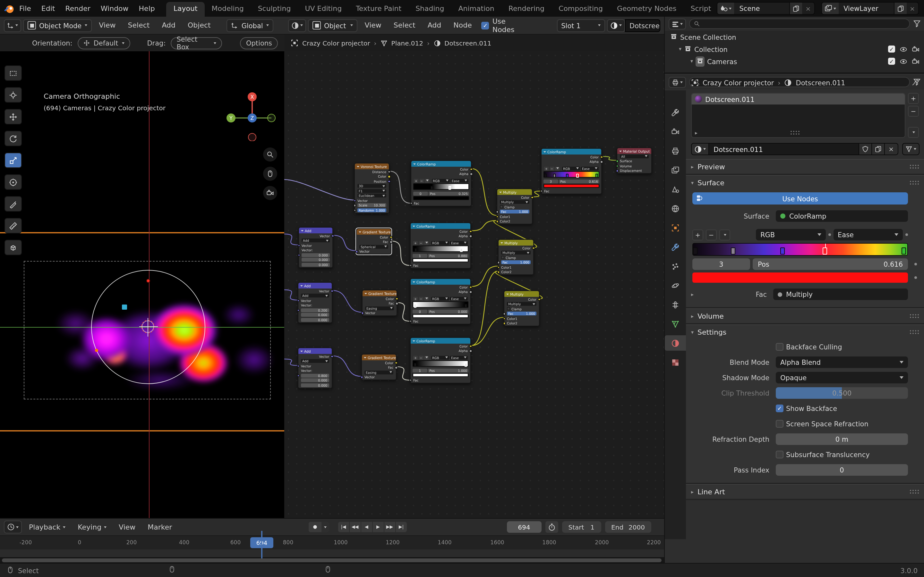 This screenshot has height=577, width=924. I want to click on ramp-color-mode-select: RGB, so click(440, 299).